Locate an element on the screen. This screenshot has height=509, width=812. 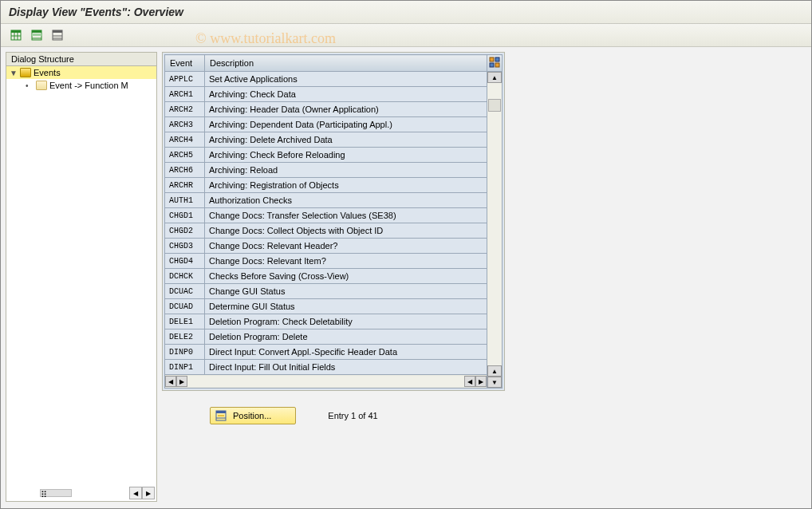
cell-event: APPLC is located at coordinates (185, 80).